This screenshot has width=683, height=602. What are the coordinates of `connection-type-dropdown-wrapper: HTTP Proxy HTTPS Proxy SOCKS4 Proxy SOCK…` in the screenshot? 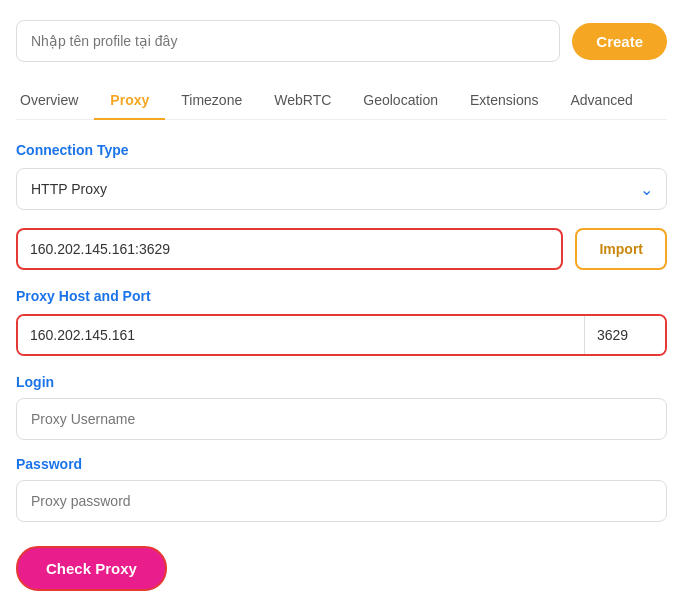 It's located at (342, 189).